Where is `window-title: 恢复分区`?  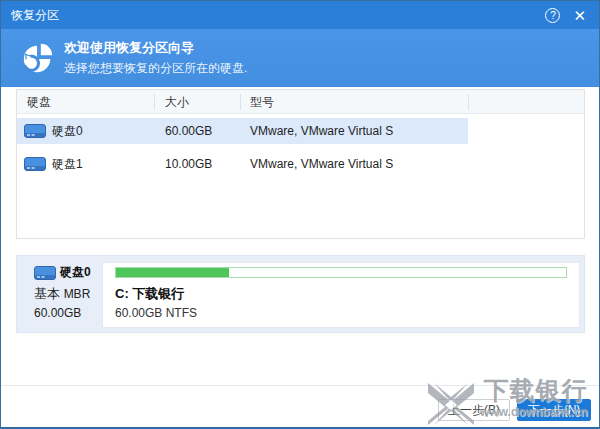
window-title: 恢复分区 is located at coordinates (35, 16).